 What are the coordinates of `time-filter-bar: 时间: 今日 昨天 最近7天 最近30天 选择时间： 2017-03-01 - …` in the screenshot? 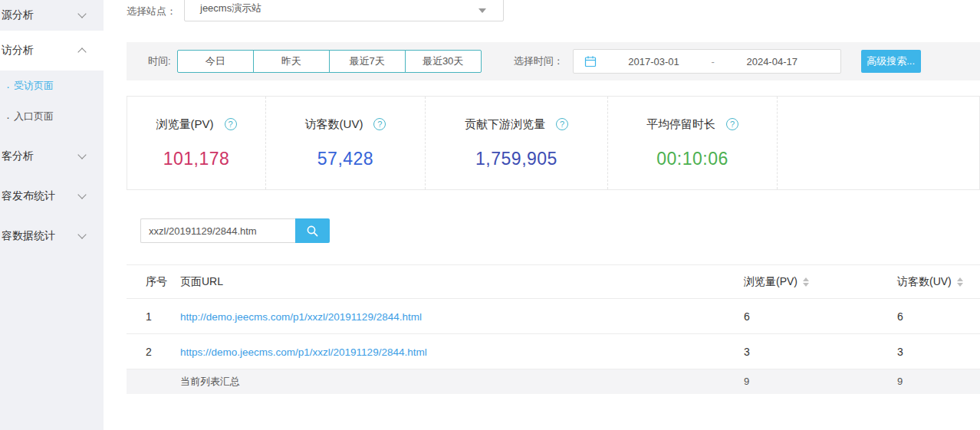 It's located at (554, 61).